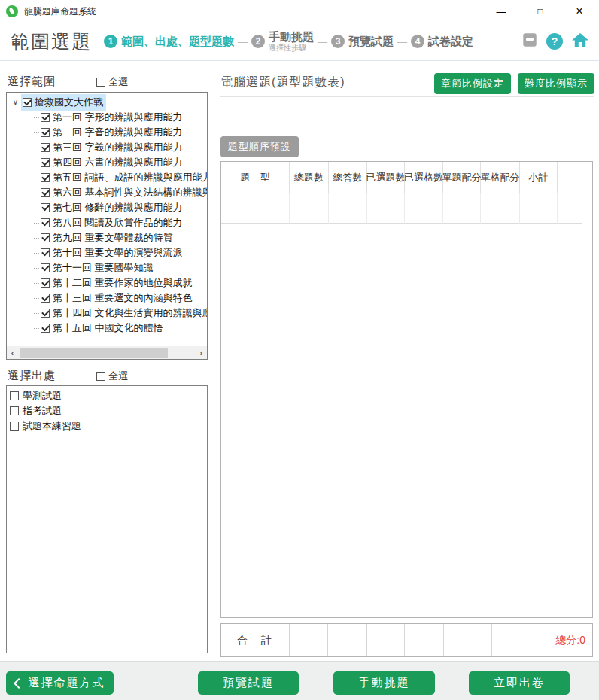 Image resolution: width=599 pixels, height=700 pixels. I want to click on range-select-all-checkbox, so click(101, 82).